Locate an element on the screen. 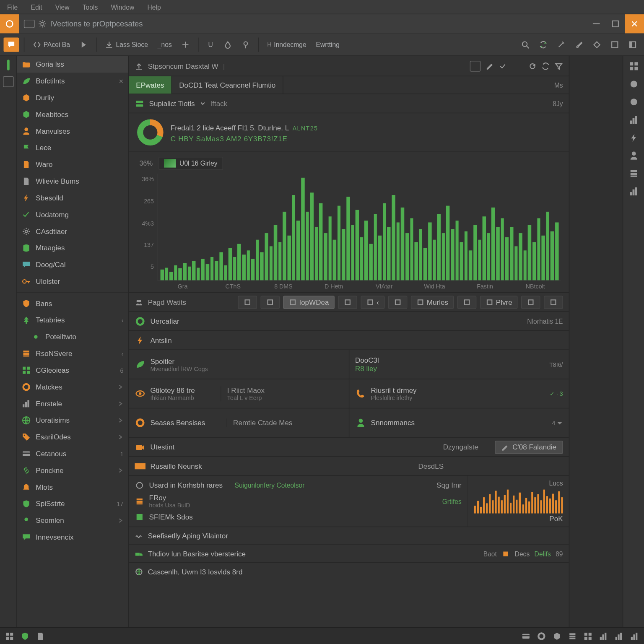  box-icon is located at coordinates (615, 44).